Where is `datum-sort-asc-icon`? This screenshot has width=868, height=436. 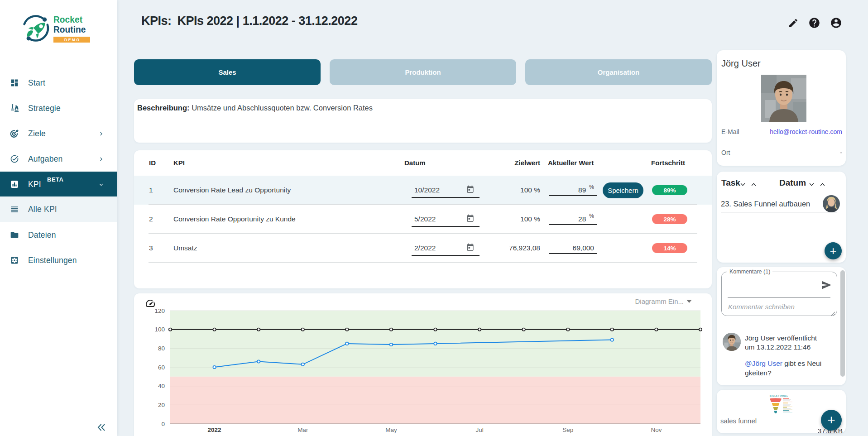
datum-sort-asc-icon is located at coordinates (822, 184).